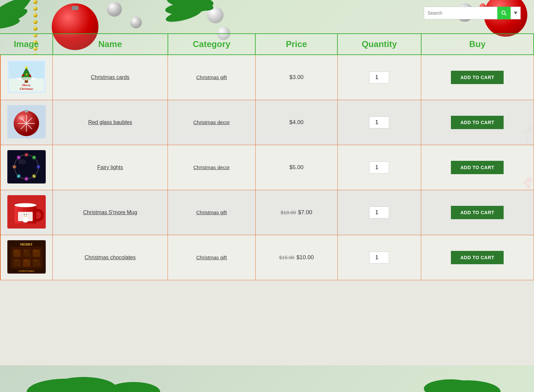 The image size is (534, 392). What do you see at coordinates (477, 122) in the screenshot?
I see `add-to-cart-button-2: ADD TO CART` at bounding box center [477, 122].